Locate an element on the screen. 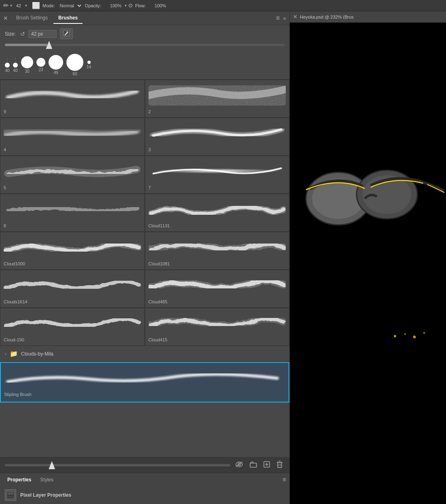 Image resolution: width=446 pixels, height=504 pixels. edit-icon is located at coordinates (66, 33).